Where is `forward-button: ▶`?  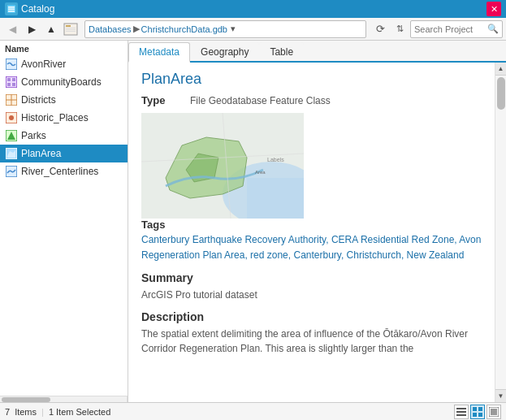 forward-button: ▶ is located at coordinates (32, 29).